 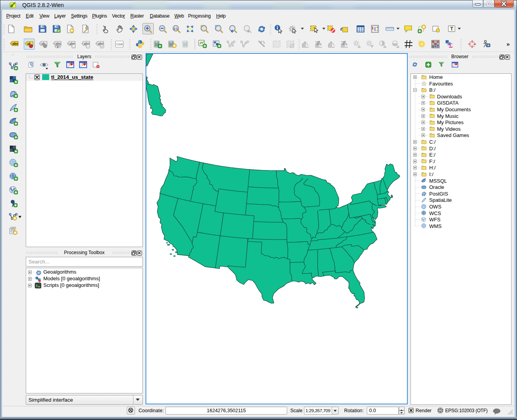 I want to click on svg-text: Σ, so click(x=451, y=45).